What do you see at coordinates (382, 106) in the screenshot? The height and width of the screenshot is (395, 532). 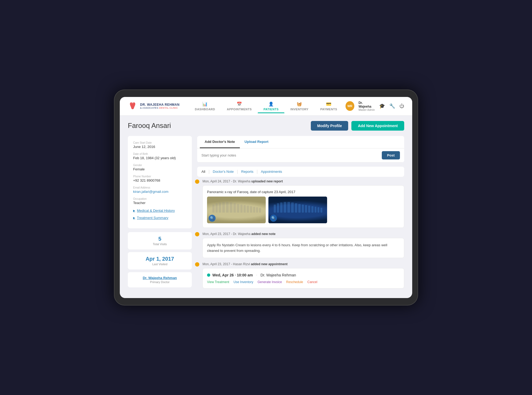 I see `graduation-icon: 🎓` at bounding box center [382, 106].